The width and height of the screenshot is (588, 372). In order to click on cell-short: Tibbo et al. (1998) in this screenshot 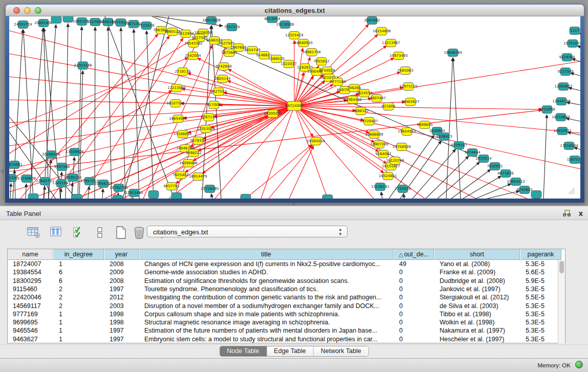, I will do `click(477, 314)`.